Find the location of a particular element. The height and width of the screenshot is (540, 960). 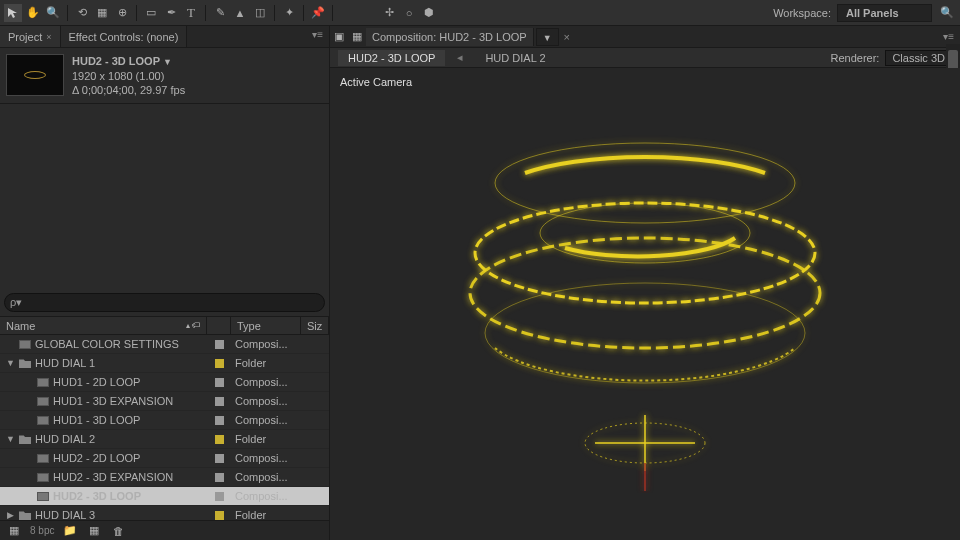

selection-tool-icon is located at coordinates (13, 13).